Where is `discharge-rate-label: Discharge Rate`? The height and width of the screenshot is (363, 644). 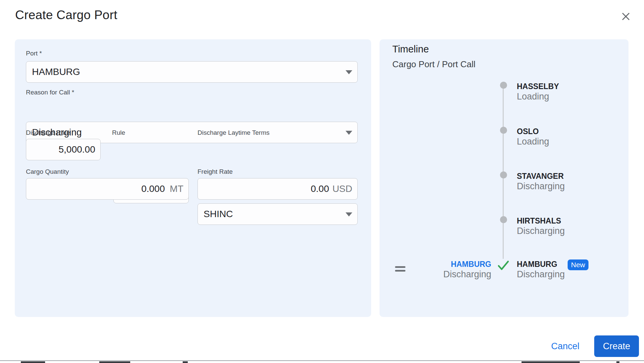 discharge-rate-label: Discharge Rate is located at coordinates (48, 133).